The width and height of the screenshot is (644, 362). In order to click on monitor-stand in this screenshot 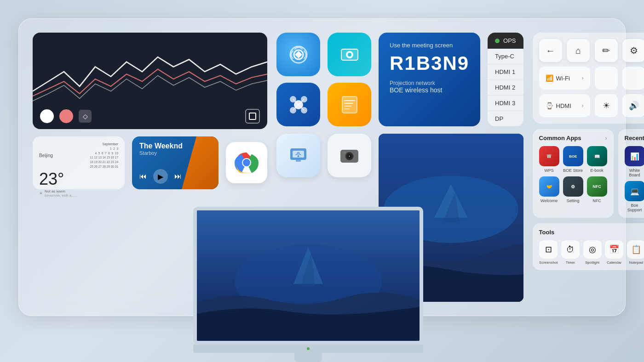, I will do `click(308, 357)`.